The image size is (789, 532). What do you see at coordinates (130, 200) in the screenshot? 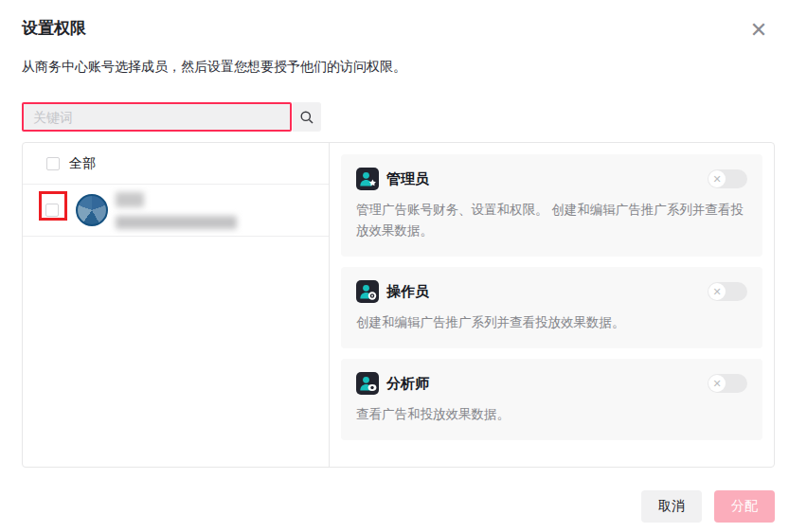
I see `member-name-blur-line` at bounding box center [130, 200].